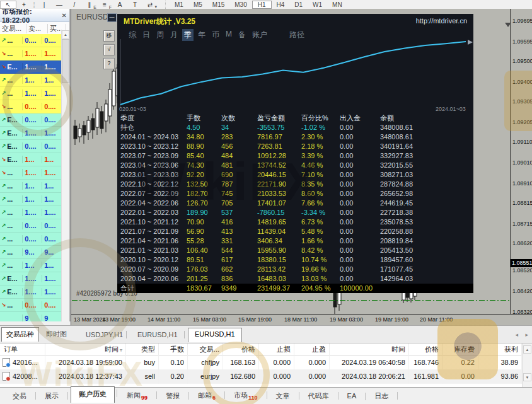  I want to click on curve-start-label: 020.01~03, so click(132, 109).